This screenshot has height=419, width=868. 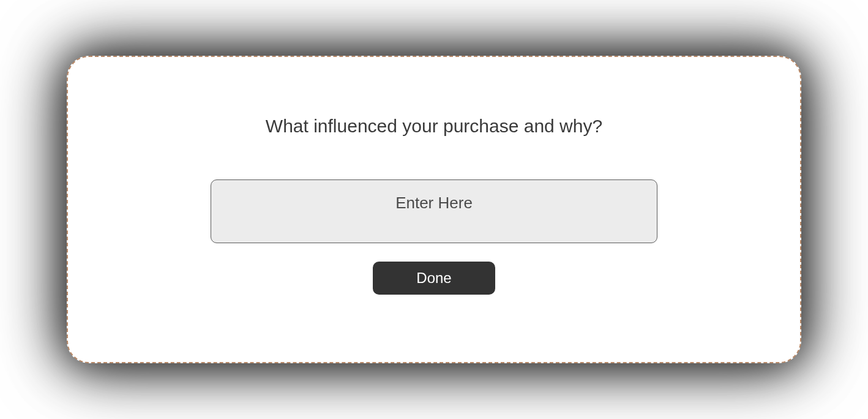 I want to click on survey-response-input, so click(x=434, y=211).